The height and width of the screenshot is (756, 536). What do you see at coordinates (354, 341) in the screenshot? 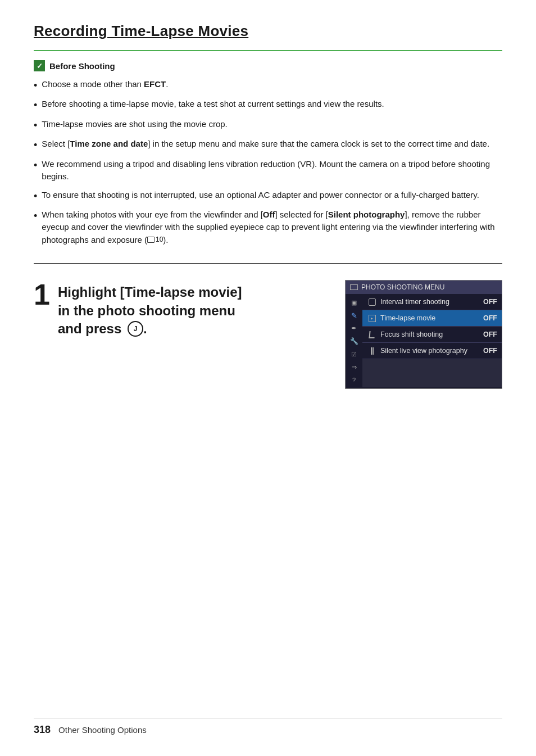
I see `sidebar-icon-check: 🔧` at bounding box center [354, 341].